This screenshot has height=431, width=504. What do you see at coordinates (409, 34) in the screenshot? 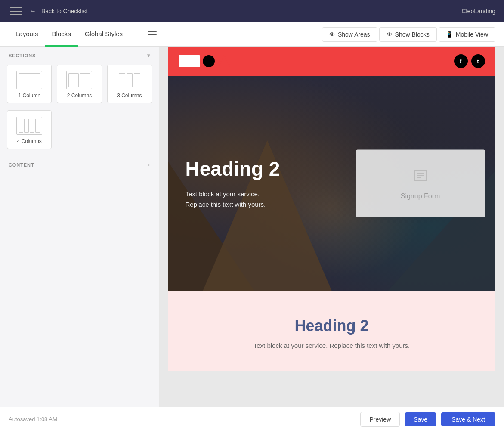
I see `toolbar-view-actions: 👁 Show Areas 👁 Show Blocks 📱 Mobile View` at bounding box center [409, 34].